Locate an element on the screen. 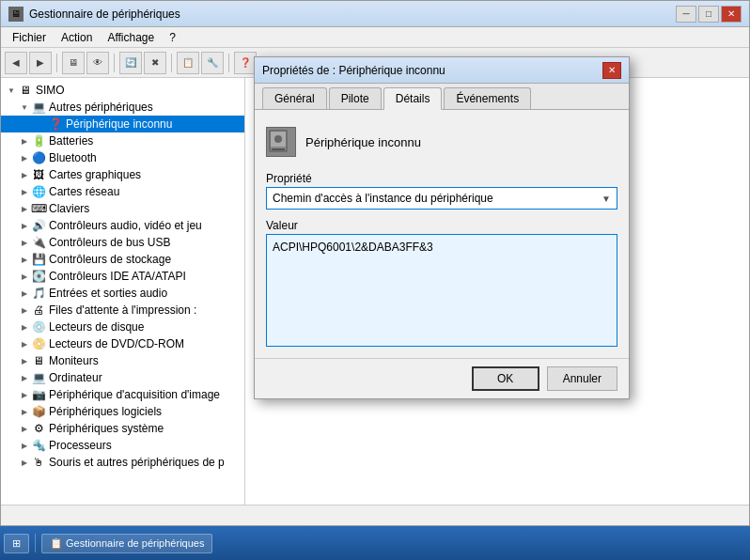  imaging-expand-icon: ▶ is located at coordinates (24, 395).